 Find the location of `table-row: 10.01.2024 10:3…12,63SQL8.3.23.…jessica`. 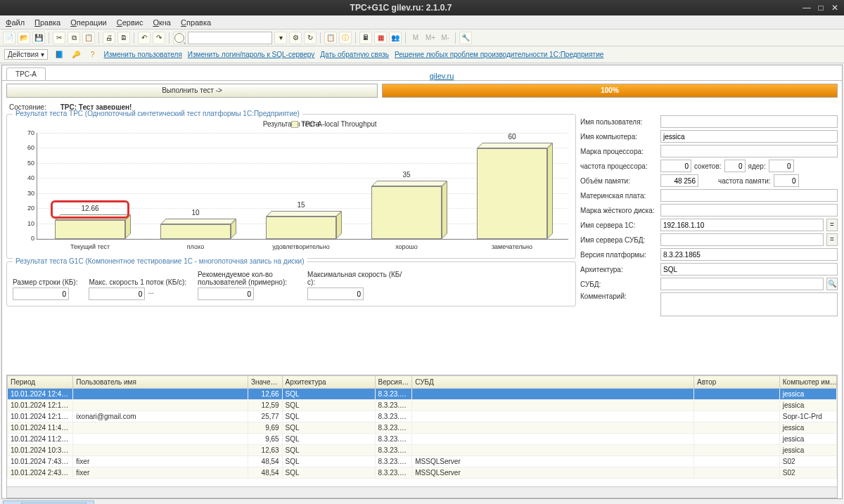

table-row: 10.01.2024 10:3…12,63SQL8.3.23.…jessica is located at coordinates (422, 451).